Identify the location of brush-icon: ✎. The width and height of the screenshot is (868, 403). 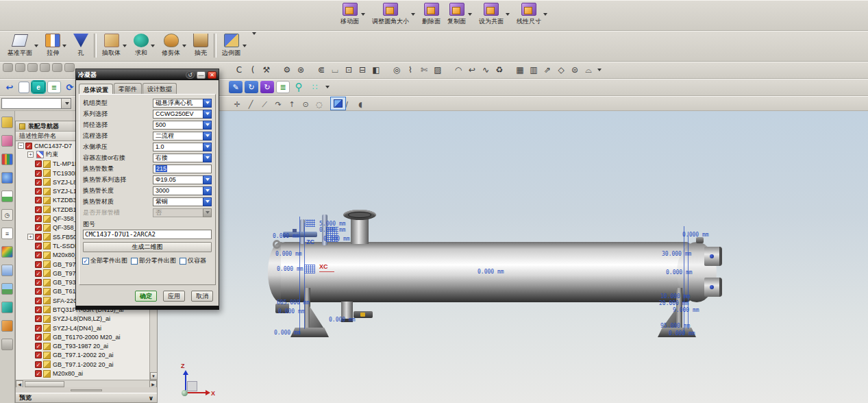
(236, 87).